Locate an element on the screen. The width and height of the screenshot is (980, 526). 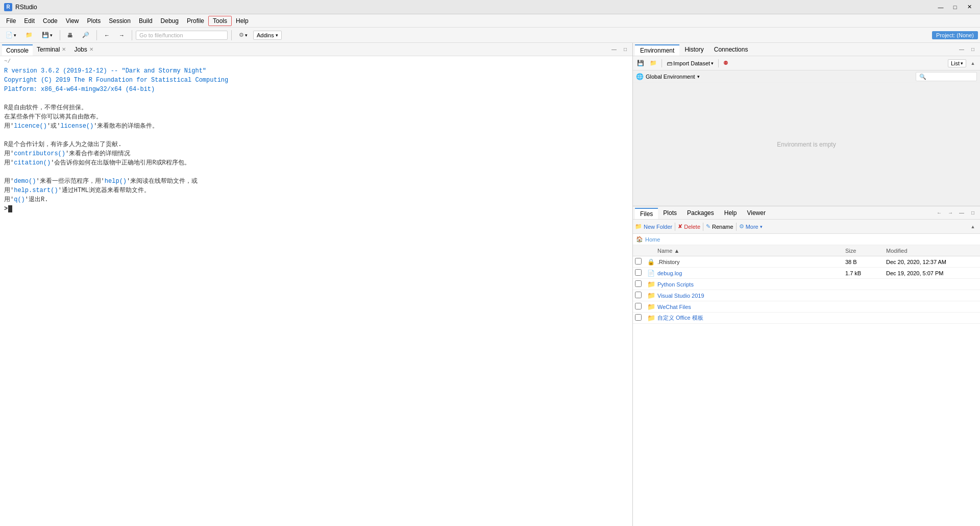
file-name: debug.log is located at coordinates (751, 273).